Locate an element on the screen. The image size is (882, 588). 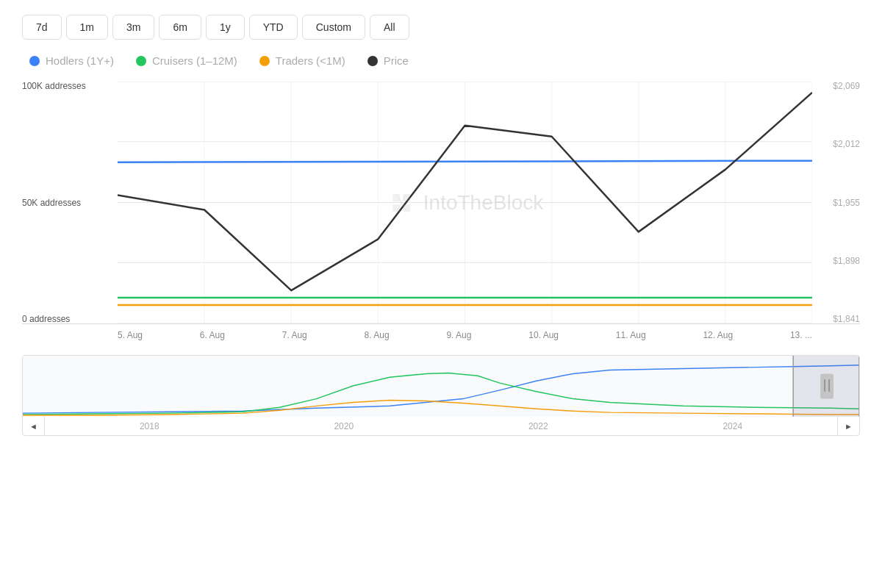
y-right-2012: $2,012 is located at coordinates (847, 144).